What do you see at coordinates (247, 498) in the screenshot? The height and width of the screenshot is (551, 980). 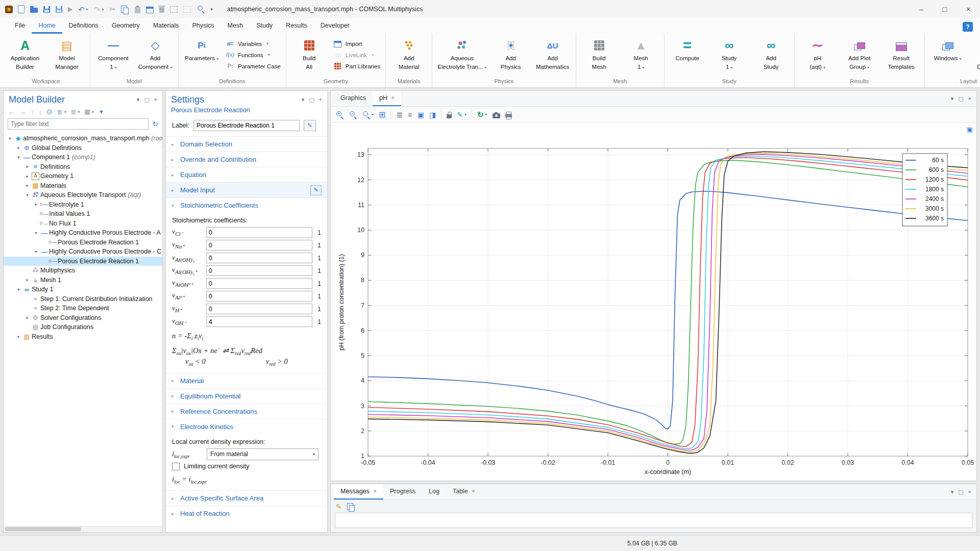 I see `section-active-specific-surface-area: ▸ Active Specific Surface Area` at bounding box center [247, 498].